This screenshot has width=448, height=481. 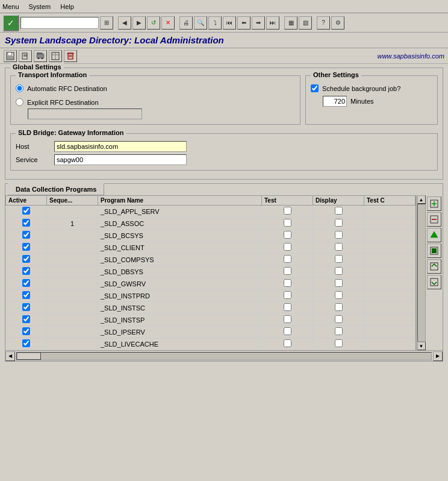 What do you see at coordinates (273, 23) in the screenshot?
I see `last-btn: ⏭` at bounding box center [273, 23].